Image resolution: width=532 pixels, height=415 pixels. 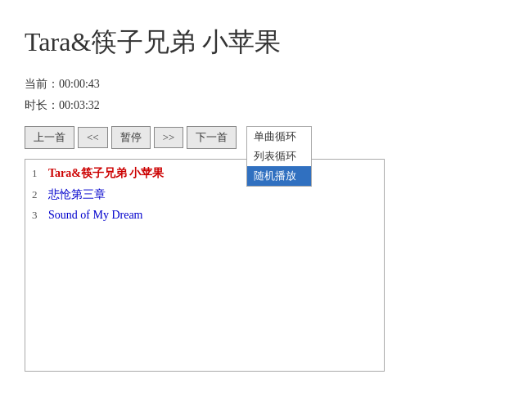 I want to click on duration: 00:03:32, so click(x=79, y=105).